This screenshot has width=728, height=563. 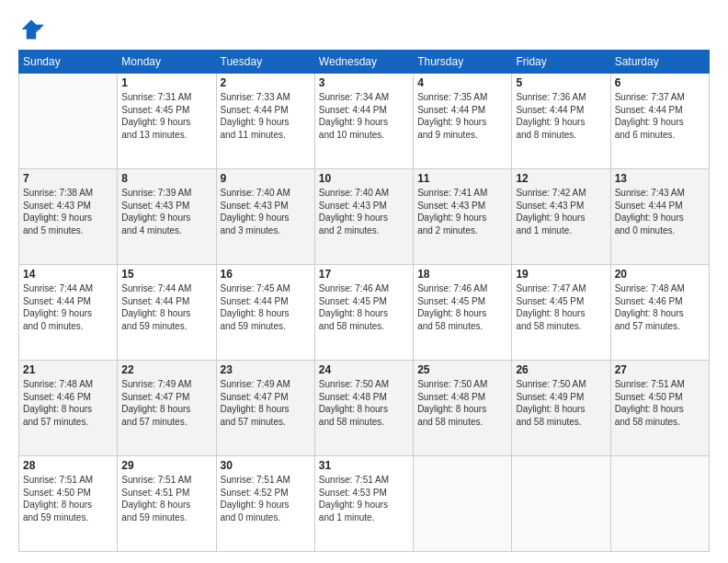 What do you see at coordinates (462, 178) in the screenshot?
I see `day-number: 11` at bounding box center [462, 178].